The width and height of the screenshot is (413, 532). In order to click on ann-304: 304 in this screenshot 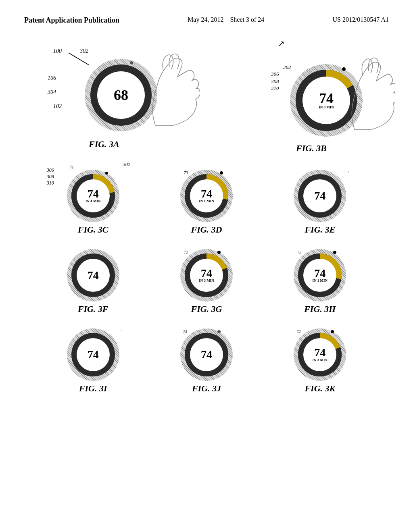, I will do `click(52, 92)`.